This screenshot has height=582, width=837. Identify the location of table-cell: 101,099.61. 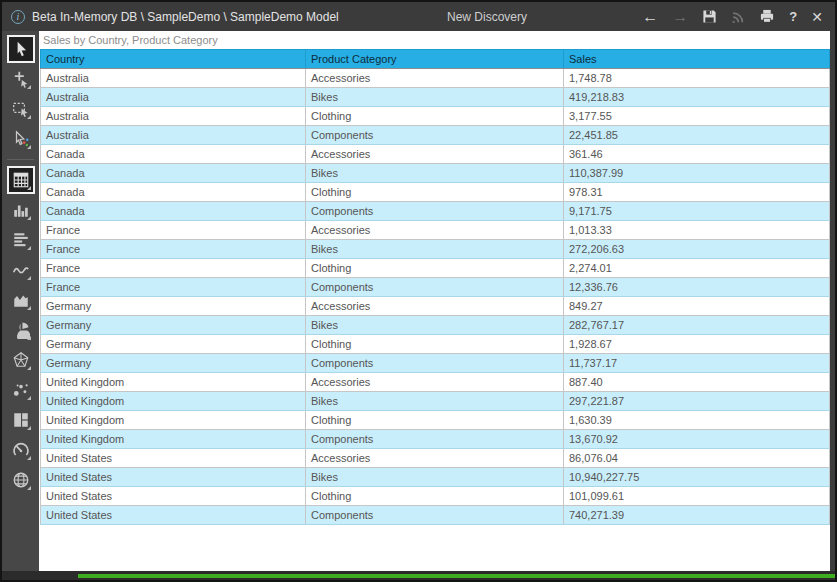
(697, 496).